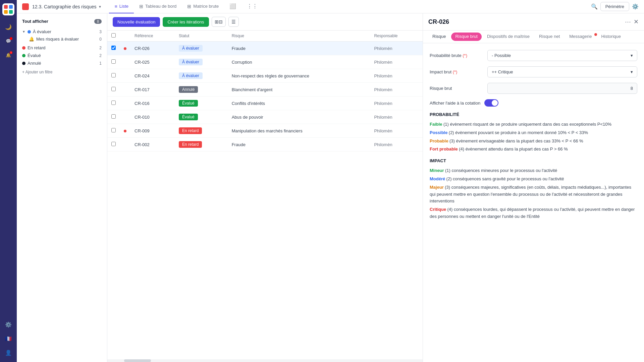 This screenshot has width=644, height=362. What do you see at coordinates (628, 22) in the screenshot?
I see `detail-more-icon: ⋯` at bounding box center [628, 22].